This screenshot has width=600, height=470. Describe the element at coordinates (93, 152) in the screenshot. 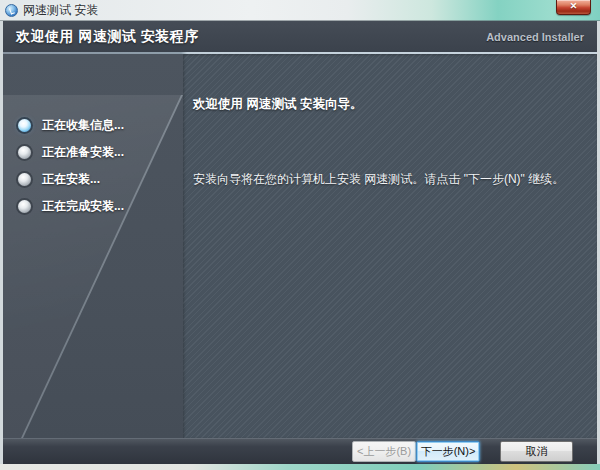

I see `step-item-preparing: 正在准备安装...` at that location.